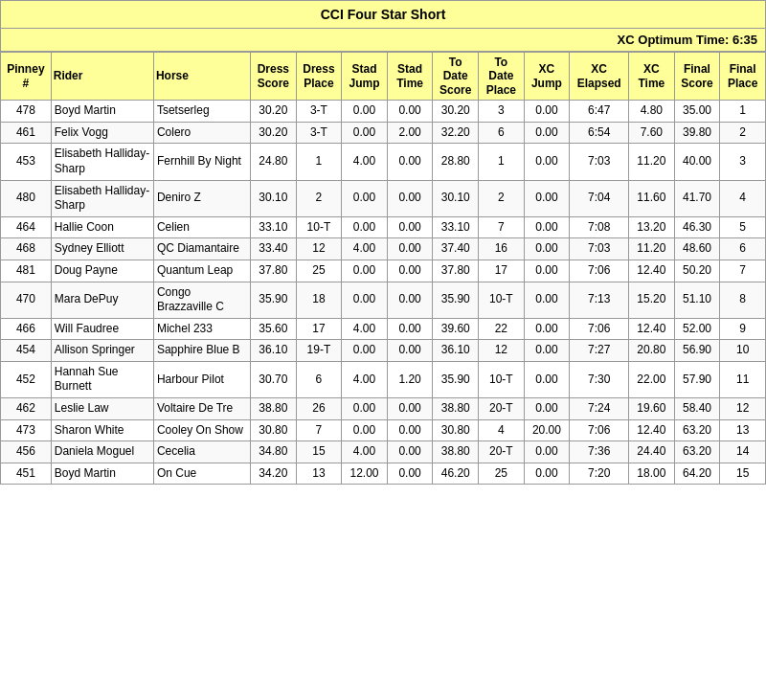 This screenshot has height=700, width=766. I want to click on table-row: 456Daniela MoguelCecelia34.80154.000.003…, so click(383, 452).